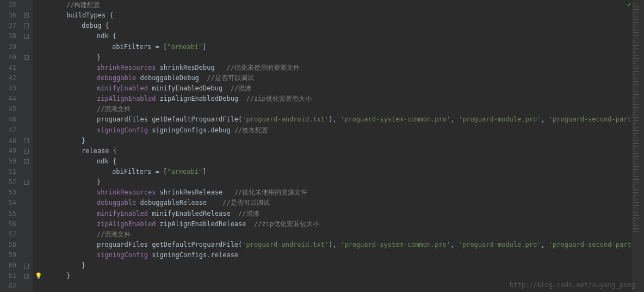 Image resolution: width=644 pixels, height=292 pixels. What do you see at coordinates (189, 88) in the screenshot?
I see `token-plain: minifyEnabledDebug` at bounding box center [189, 88].